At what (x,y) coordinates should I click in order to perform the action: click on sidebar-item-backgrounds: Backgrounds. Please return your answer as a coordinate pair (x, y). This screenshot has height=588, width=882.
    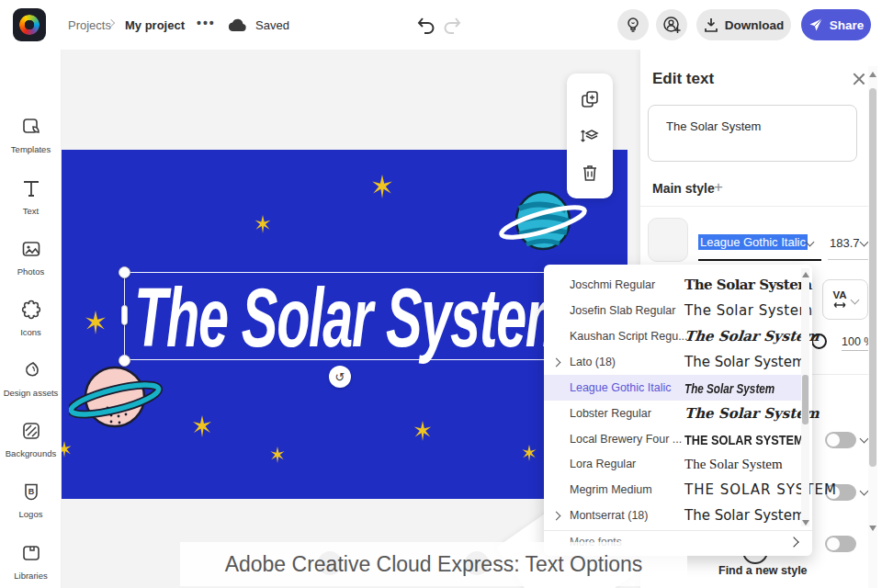
    Looking at the image, I should click on (31, 439).